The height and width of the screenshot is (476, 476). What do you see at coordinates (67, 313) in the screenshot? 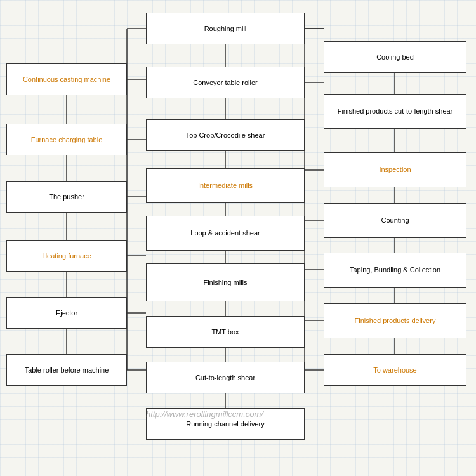
I see `ejector-box: Ejector` at bounding box center [67, 313].